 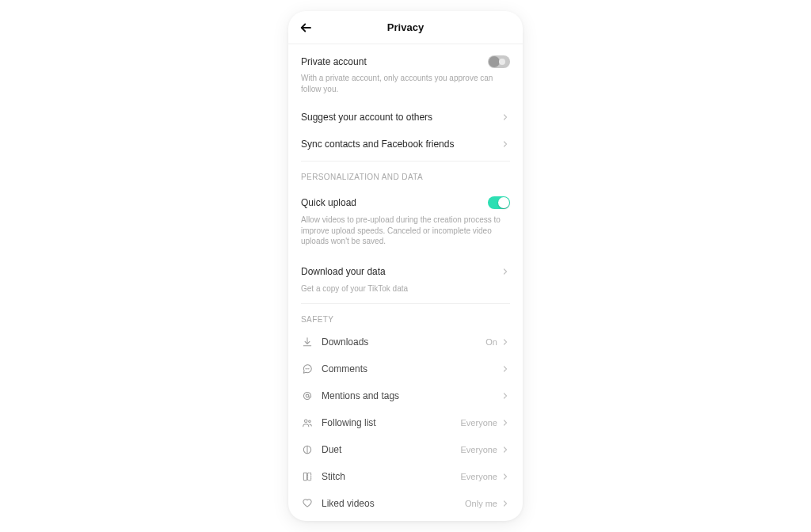 What do you see at coordinates (307, 423) in the screenshot?
I see `people-icon` at bounding box center [307, 423].